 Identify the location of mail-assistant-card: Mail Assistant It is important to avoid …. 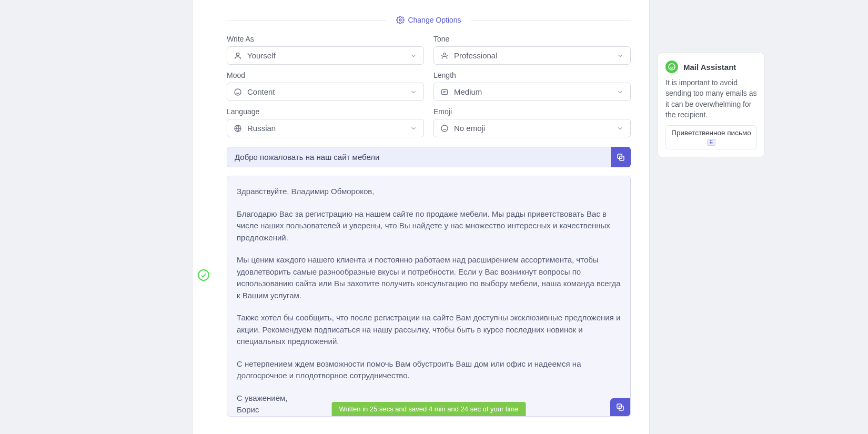
(711, 105).